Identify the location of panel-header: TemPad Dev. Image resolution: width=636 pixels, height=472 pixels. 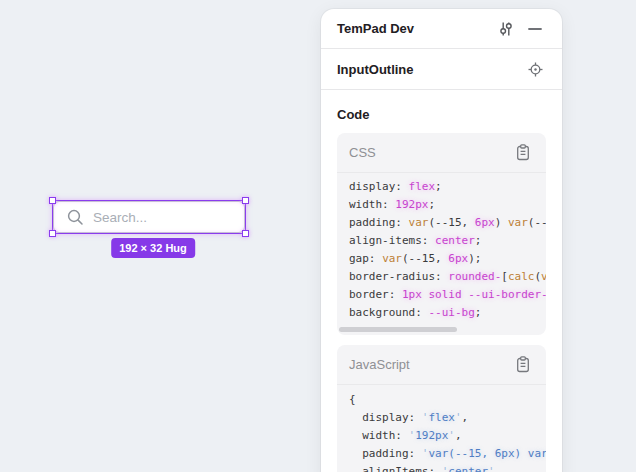
(442, 29).